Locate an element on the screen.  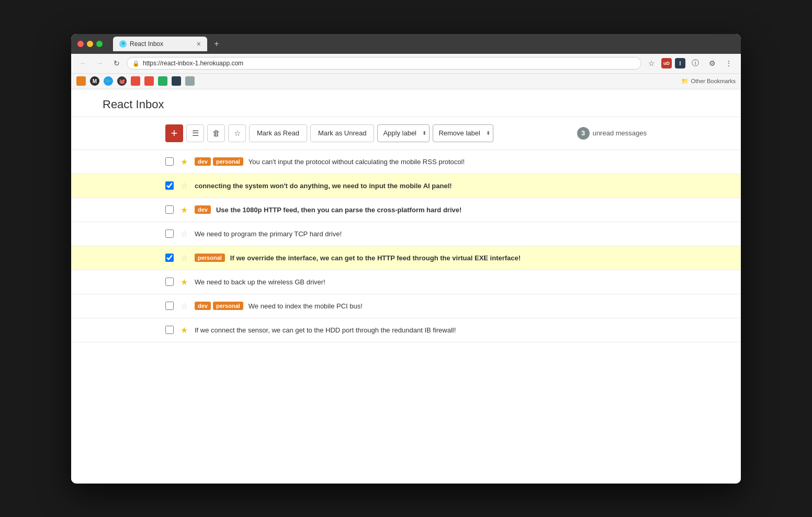
unread-count-area: 3 unread messages is located at coordinates (612, 133).